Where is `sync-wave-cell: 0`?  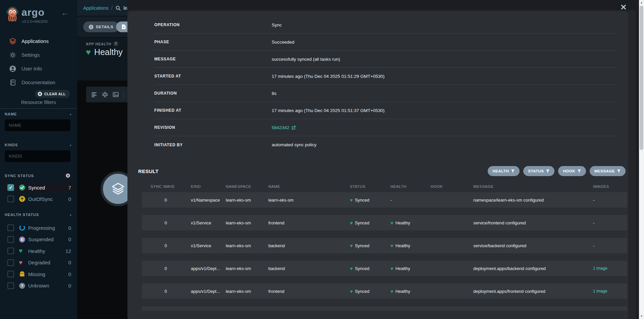 sync-wave-cell: 0 is located at coordinates (171, 223).